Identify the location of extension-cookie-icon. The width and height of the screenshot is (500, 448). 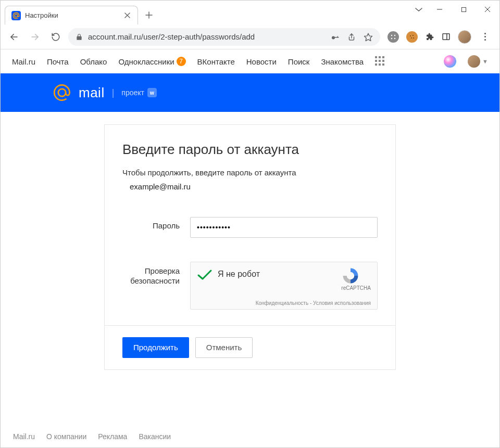
(412, 37).